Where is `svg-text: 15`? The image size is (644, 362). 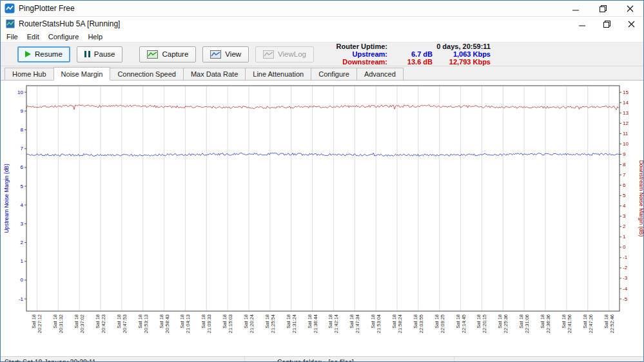
svg-text: 15 is located at coordinates (625, 93).